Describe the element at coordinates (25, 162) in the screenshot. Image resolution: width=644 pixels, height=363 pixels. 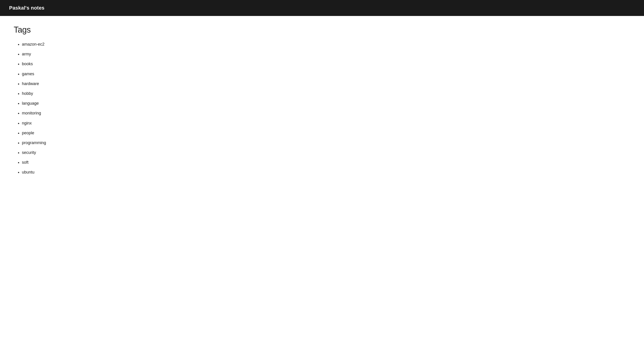
I see `tag-link: soft` at that location.